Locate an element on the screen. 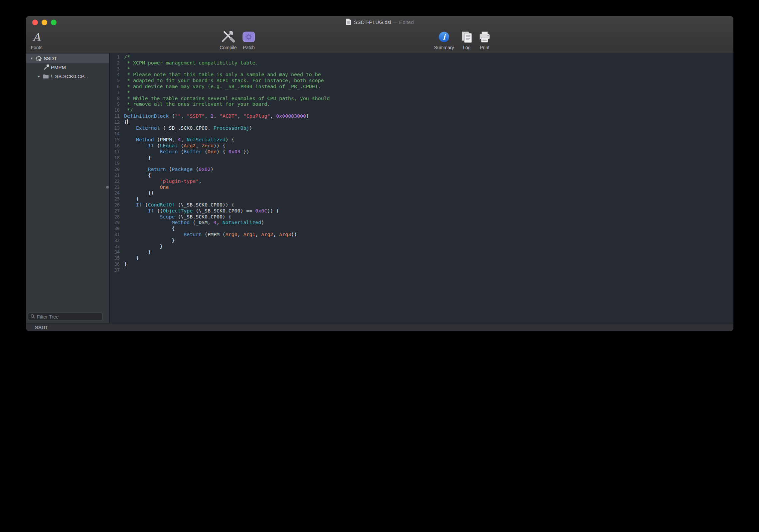 The width and height of the screenshot is (759, 532). summary-label: Summary is located at coordinates (444, 48).